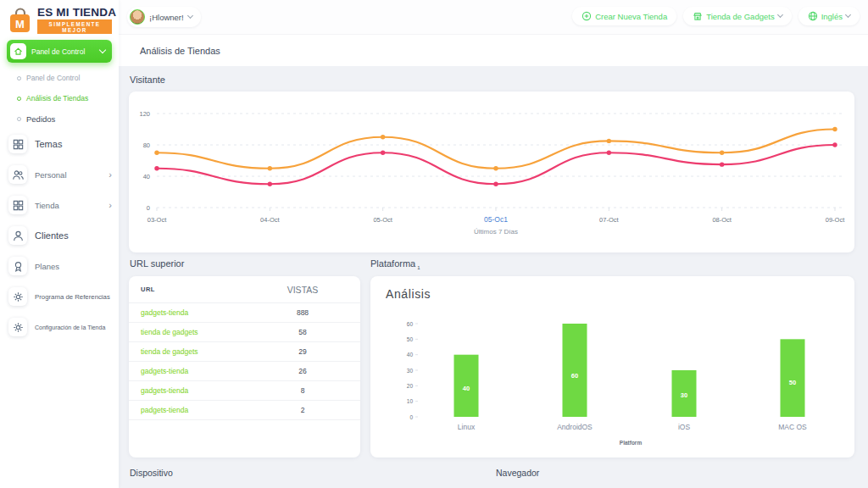 Image resolution: width=868 pixels, height=488 pixels. I want to click on store-icon, so click(698, 16).